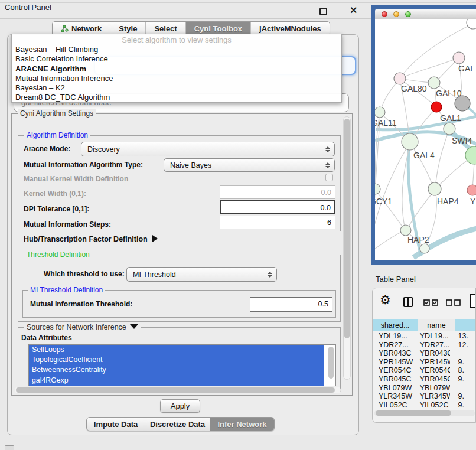 This screenshot has width=476, height=450. What do you see at coordinates (380, 112) in the screenshot?
I see `network-node-gal11` at bounding box center [380, 112].